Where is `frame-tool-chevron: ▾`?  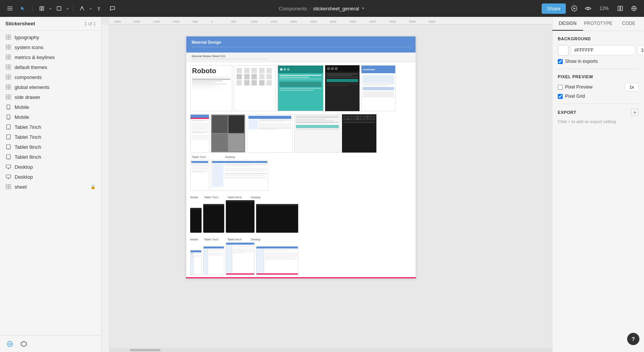
frame-tool-chevron: ▾ is located at coordinates (51, 8).